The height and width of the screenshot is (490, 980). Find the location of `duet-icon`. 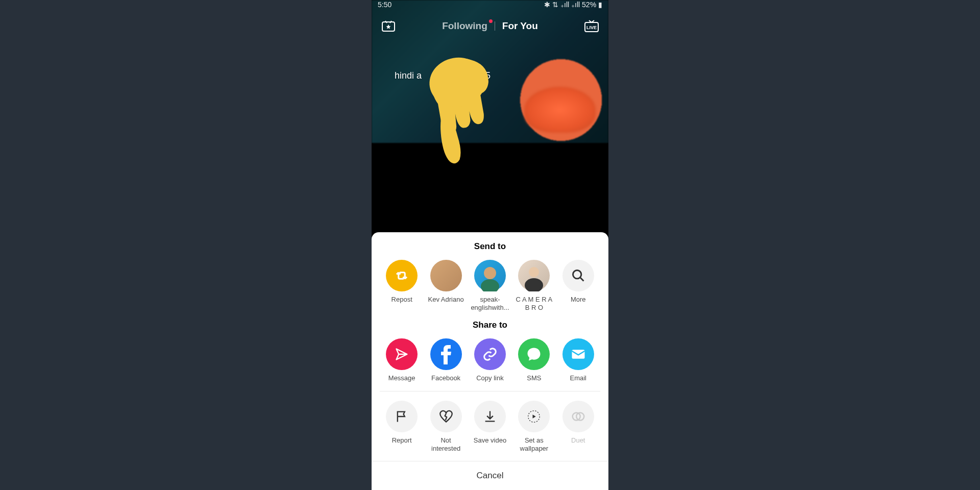

duet-icon is located at coordinates (578, 416).